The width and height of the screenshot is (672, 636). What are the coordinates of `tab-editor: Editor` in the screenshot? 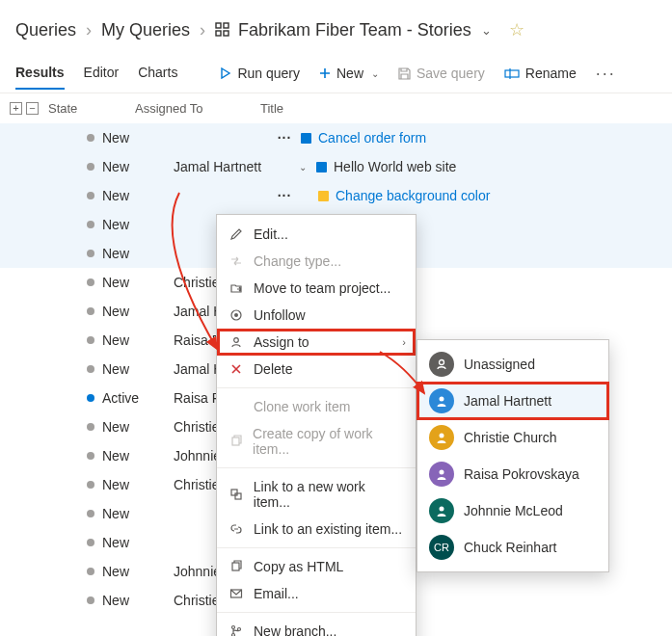 It's located at (102, 73).